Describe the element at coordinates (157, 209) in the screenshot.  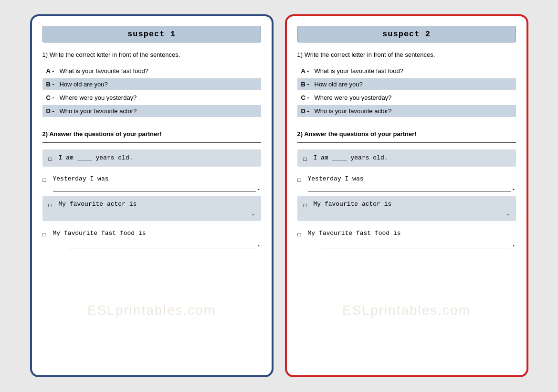
I see `suspect1-answer3-block: My favourite actor is .` at that location.